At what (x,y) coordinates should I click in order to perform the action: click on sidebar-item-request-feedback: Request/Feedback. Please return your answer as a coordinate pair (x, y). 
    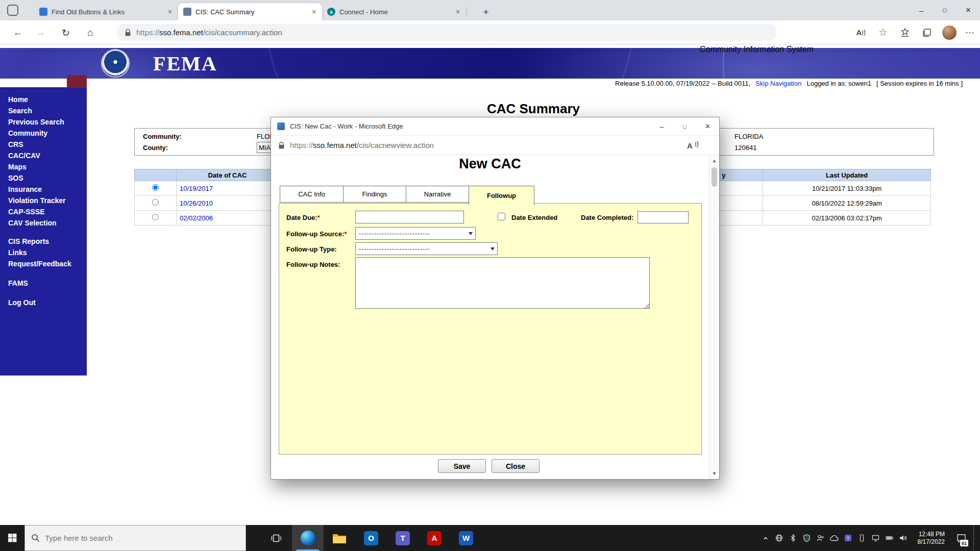
    Looking at the image, I should click on (47, 264).